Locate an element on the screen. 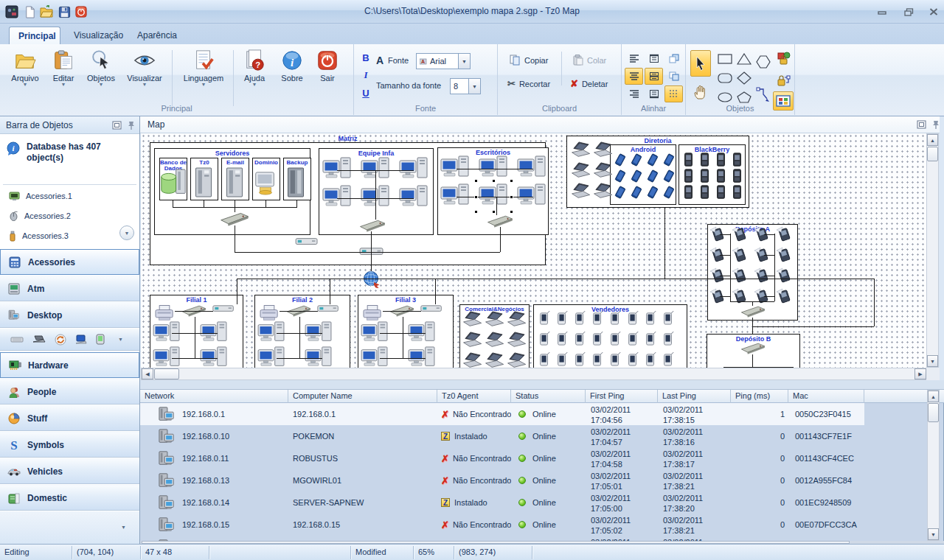 This screenshot has width=944, height=560. globe-icon is located at coordinates (372, 279).